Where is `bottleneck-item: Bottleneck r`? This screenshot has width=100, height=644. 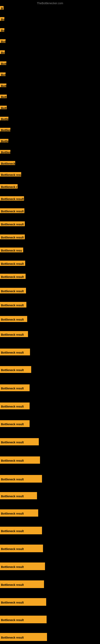 bottleneck-item: Bottleneck r is located at coordinates (9, 186).